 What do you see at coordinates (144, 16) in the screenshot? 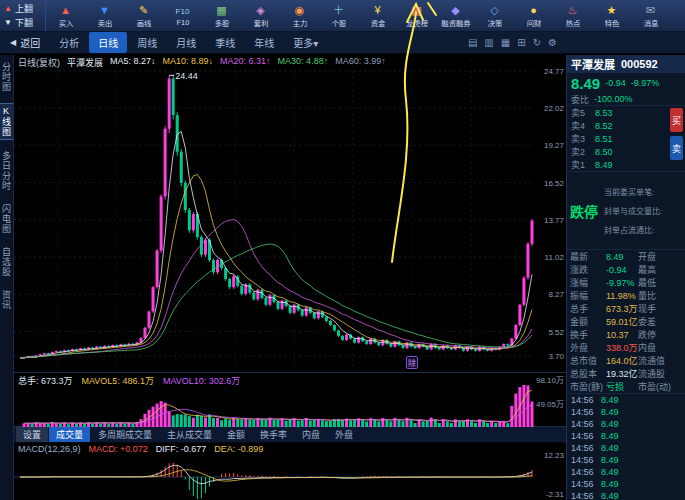
I see `toolbar-item: ✎画线` at bounding box center [144, 16].